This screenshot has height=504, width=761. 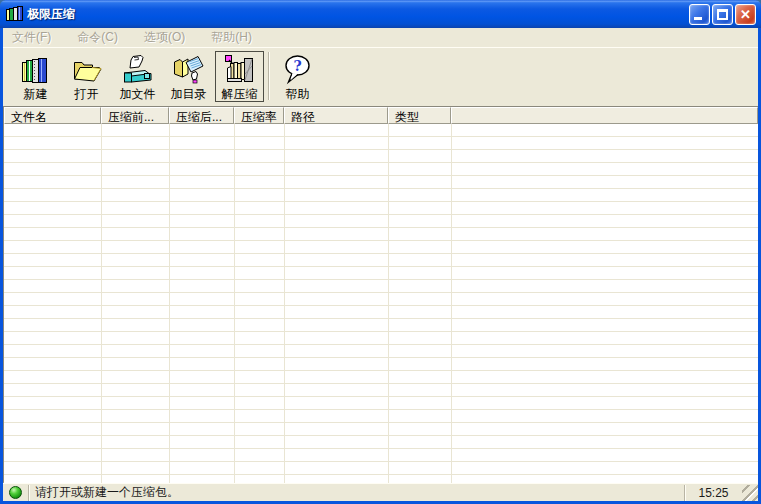 What do you see at coordinates (713, 493) in the screenshot?
I see `status-clock: 15:25` at bounding box center [713, 493].